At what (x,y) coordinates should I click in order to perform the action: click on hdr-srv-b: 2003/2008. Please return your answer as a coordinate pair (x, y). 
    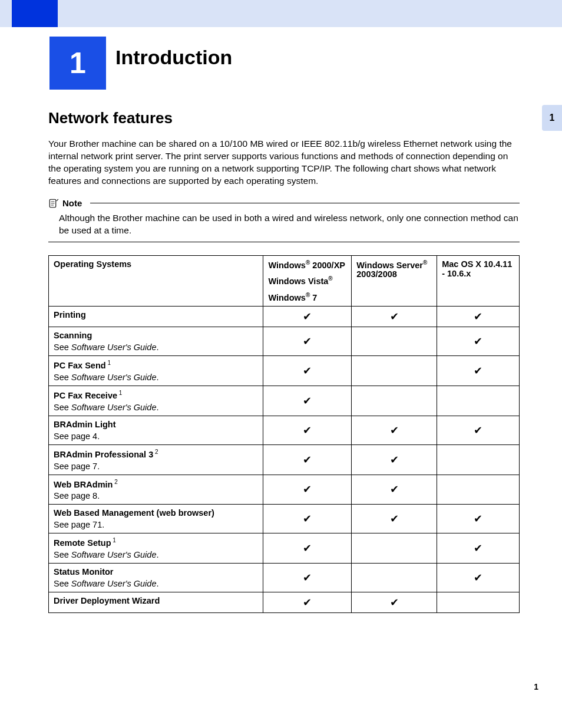
    Looking at the image, I should click on (377, 274).